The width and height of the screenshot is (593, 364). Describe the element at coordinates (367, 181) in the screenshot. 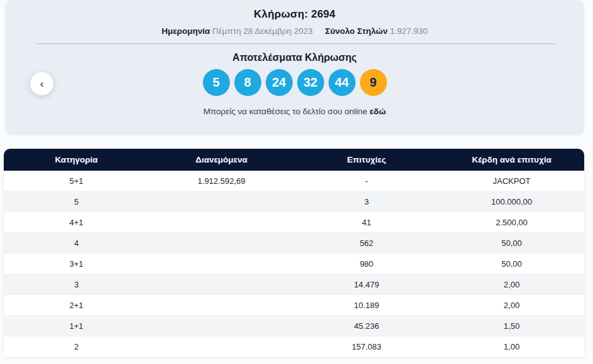

I see `cell-winners: -` at that location.